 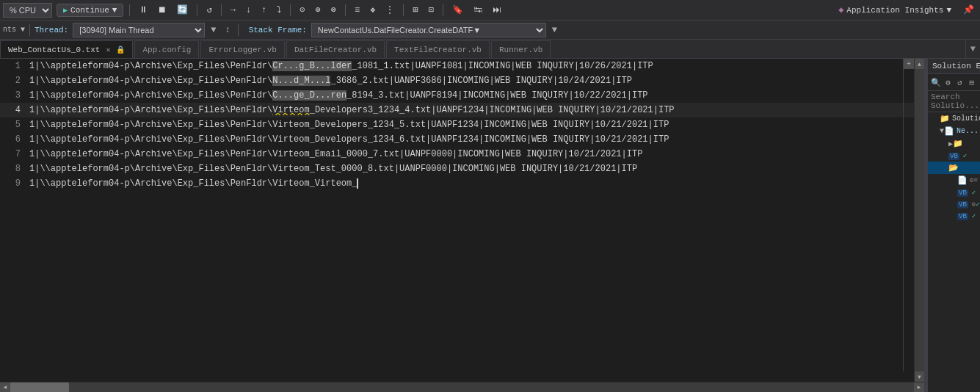 I want to click on tab-label-web-contactus: Web_ContactUs_0.txt, so click(x=54, y=50).